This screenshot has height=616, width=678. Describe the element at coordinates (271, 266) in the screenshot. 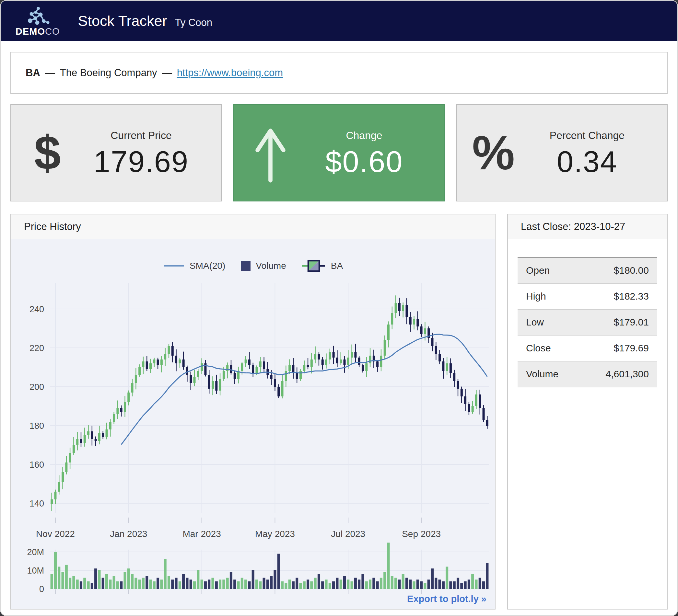

I see `legend-label-volume: Volume` at that location.